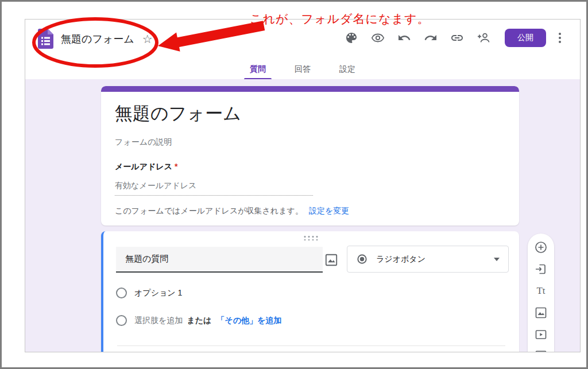 The image size is (588, 369). Describe the element at coordinates (95, 39) in the screenshot. I see `header-left: 無題のフォーム ☆` at that location.